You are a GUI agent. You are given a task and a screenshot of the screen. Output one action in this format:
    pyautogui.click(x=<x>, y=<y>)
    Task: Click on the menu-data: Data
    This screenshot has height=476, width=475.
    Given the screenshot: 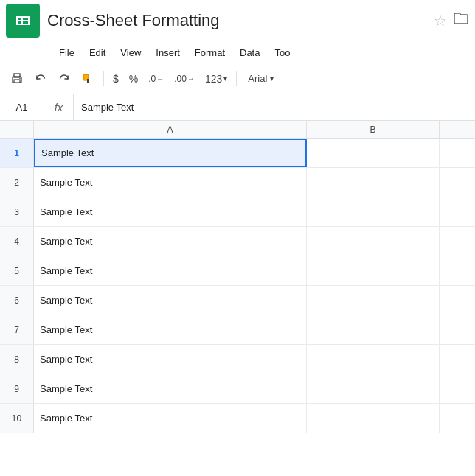 What is the action you would take?
    pyautogui.click(x=249, y=53)
    